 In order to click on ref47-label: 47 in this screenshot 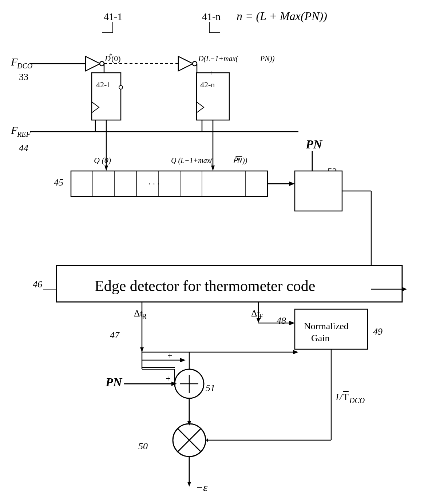, I will do `click(115, 335)`.